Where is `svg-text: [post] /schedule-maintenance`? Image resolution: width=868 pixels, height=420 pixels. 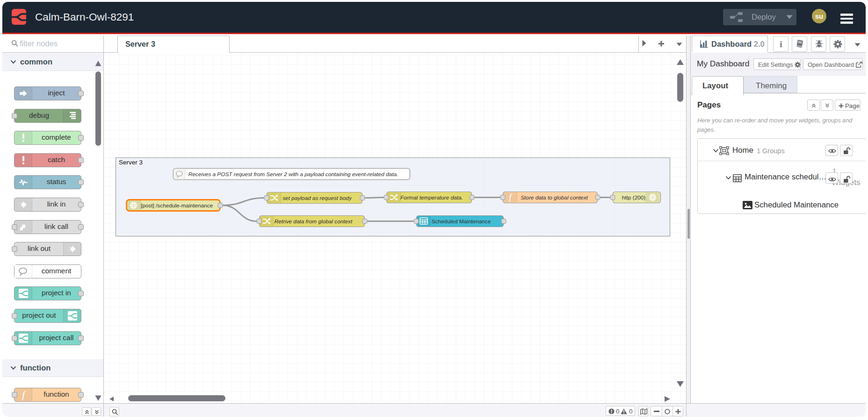 svg-text: [post] /schedule-maintenance is located at coordinates (177, 206).